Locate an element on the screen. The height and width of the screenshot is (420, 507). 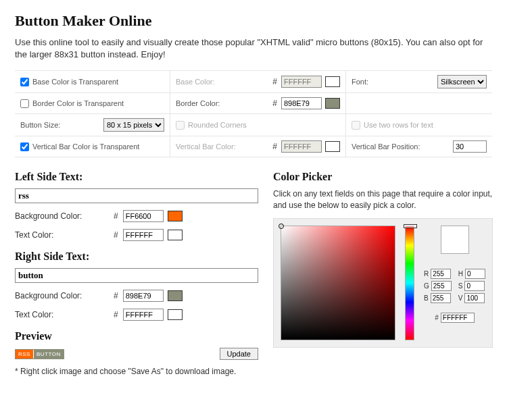
border-color-swatch is located at coordinates (333, 103).